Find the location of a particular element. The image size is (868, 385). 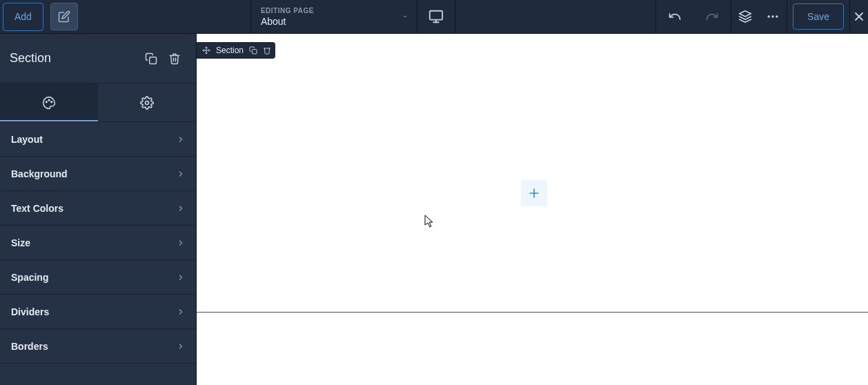

section-tag-label: Section is located at coordinates (230, 50).